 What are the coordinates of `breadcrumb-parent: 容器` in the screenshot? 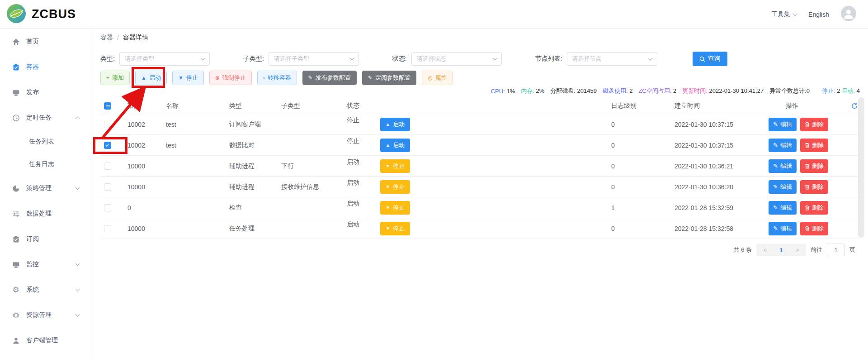 It's located at (107, 38).